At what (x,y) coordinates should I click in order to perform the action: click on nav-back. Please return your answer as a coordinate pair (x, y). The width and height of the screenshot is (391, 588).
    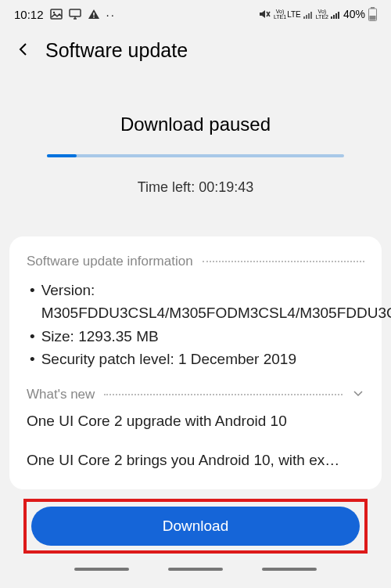
    Looking at the image, I should click on (289, 569).